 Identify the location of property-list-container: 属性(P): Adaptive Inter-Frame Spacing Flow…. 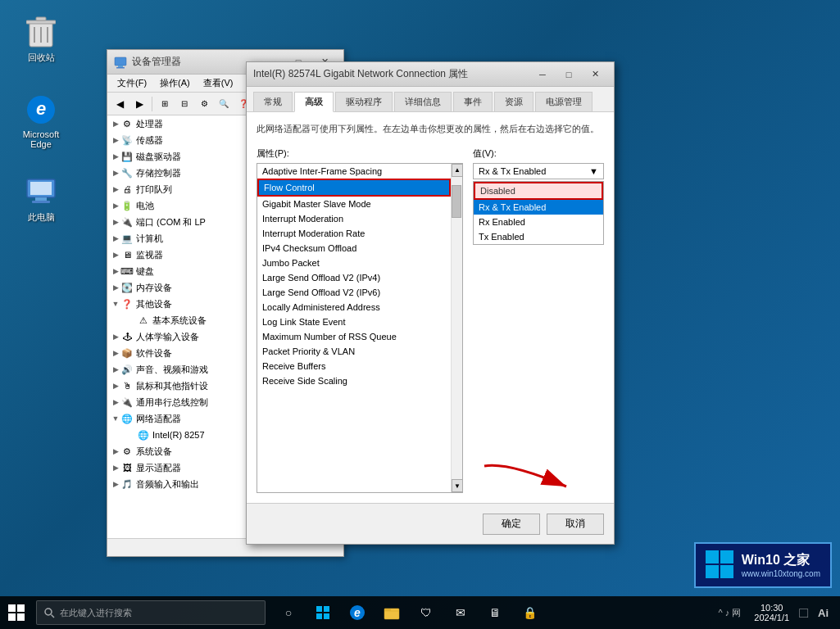
(360, 321).